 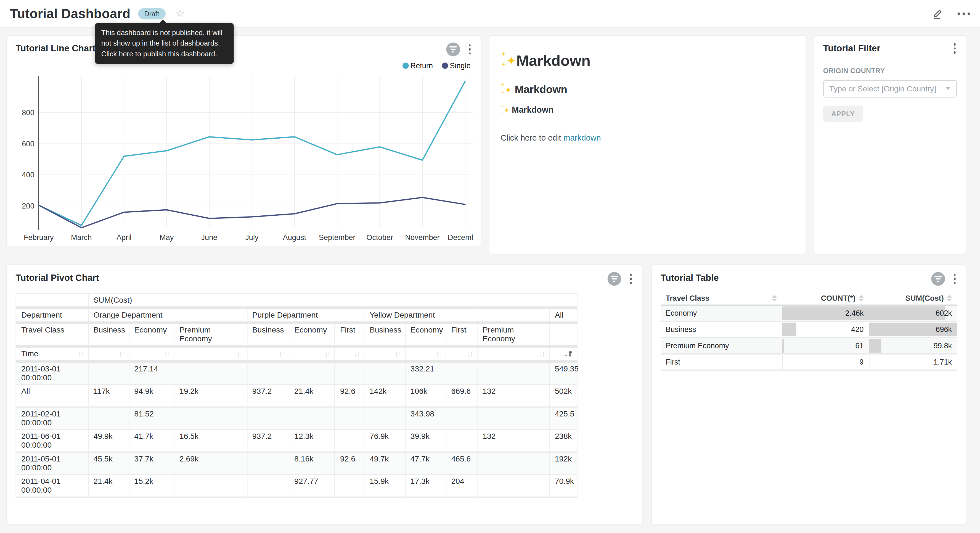 What do you see at coordinates (268, 441) in the screenshot?
I see `pivot-cell: 937.2` at bounding box center [268, 441].